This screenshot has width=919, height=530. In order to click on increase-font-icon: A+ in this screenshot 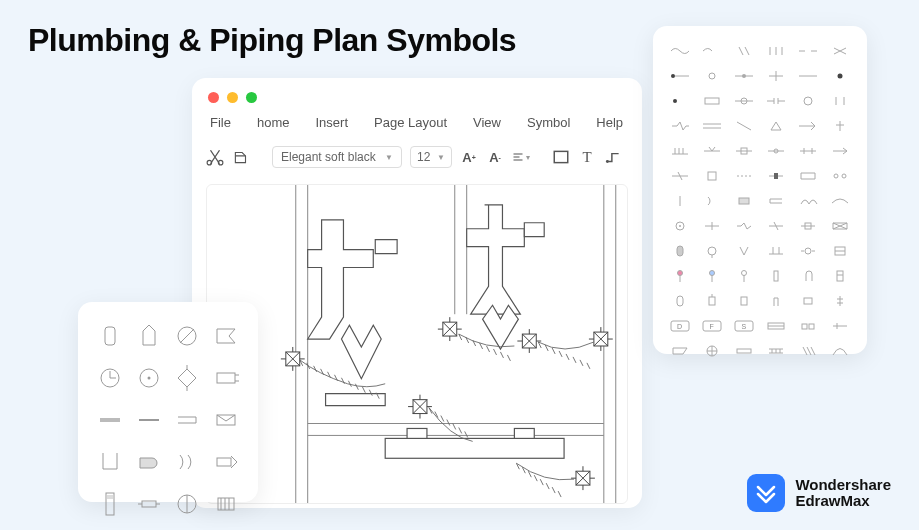, I will do `click(469, 157)`.